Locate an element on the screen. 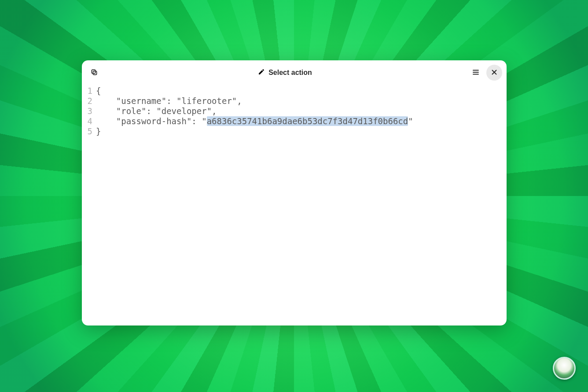  line-number: 4 is located at coordinates (89, 122).